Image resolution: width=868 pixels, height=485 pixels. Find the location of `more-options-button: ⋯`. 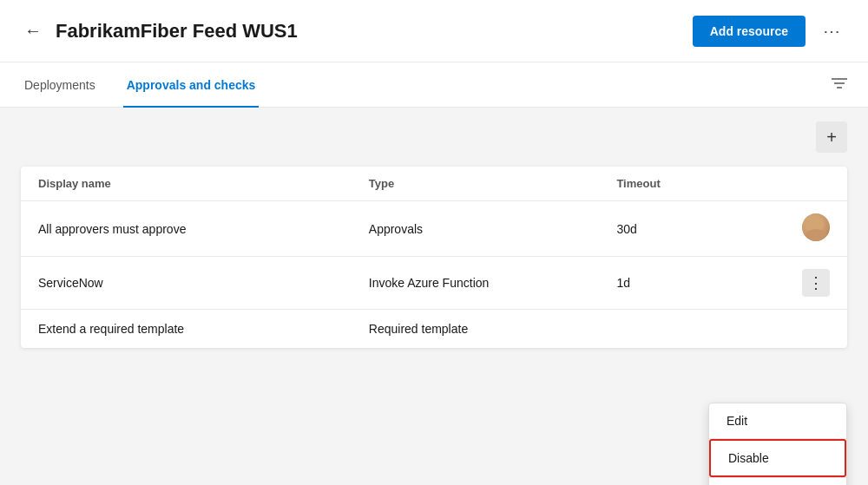

more-options-button: ⋯ is located at coordinates (832, 31).